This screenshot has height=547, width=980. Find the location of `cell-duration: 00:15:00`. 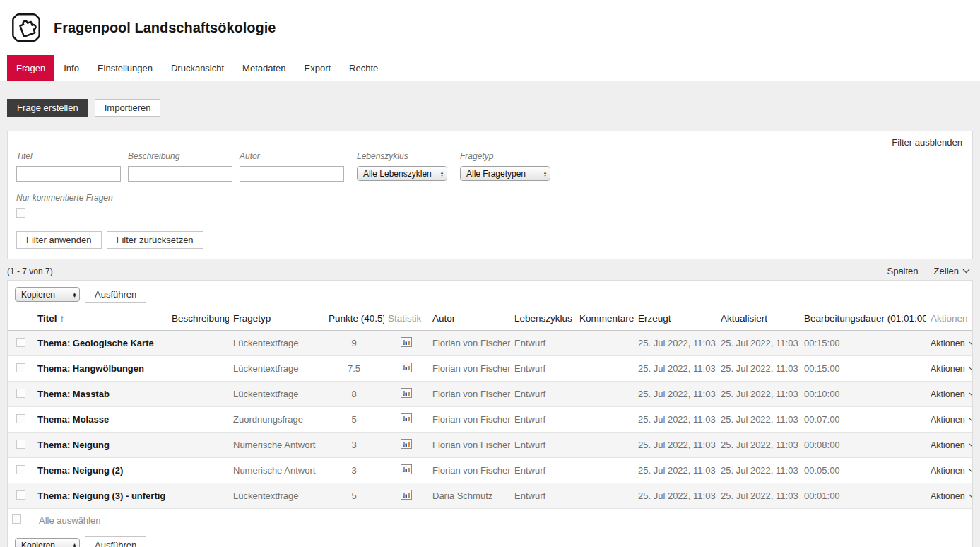

cell-duration: 00:15:00 is located at coordinates (863, 343).